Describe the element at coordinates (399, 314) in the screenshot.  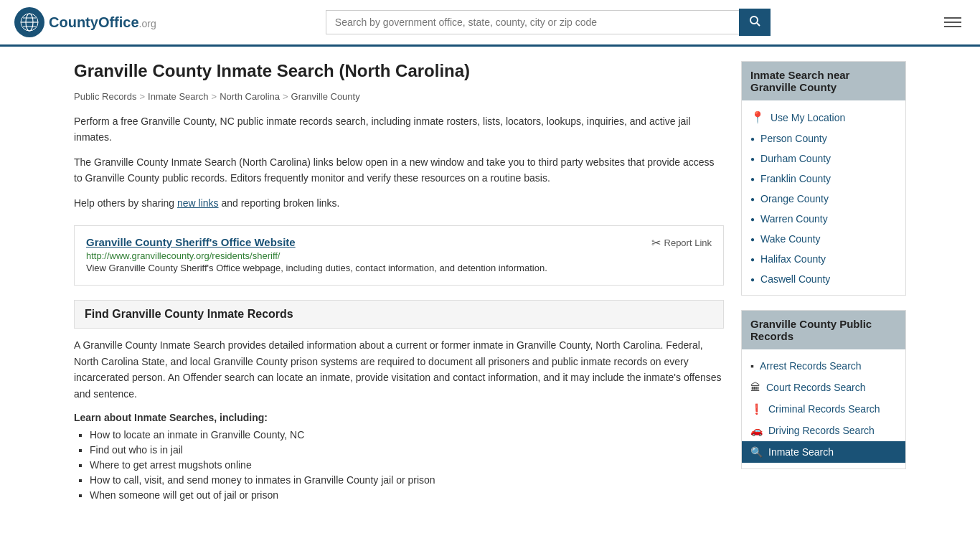
I see `find-section-box: Find Granville County Inmate Records` at that location.